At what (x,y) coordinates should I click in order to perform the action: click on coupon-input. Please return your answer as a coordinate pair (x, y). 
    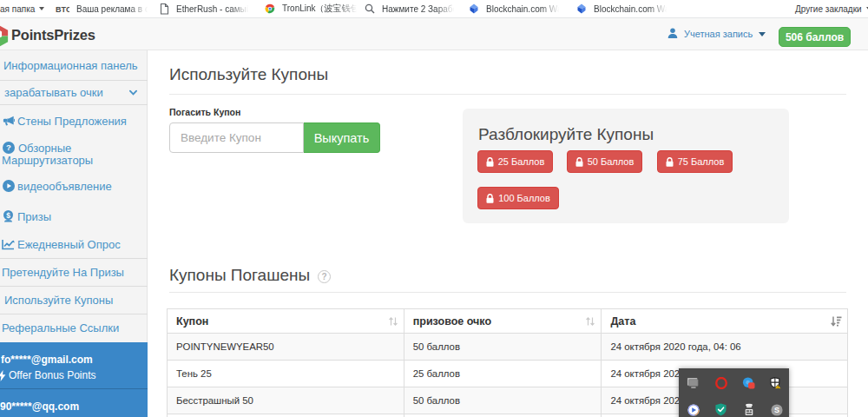
    Looking at the image, I should click on (236, 137).